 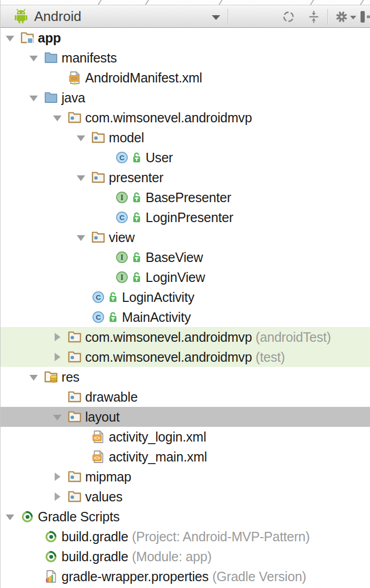 I want to click on interface-icon: I, so click(x=122, y=257).